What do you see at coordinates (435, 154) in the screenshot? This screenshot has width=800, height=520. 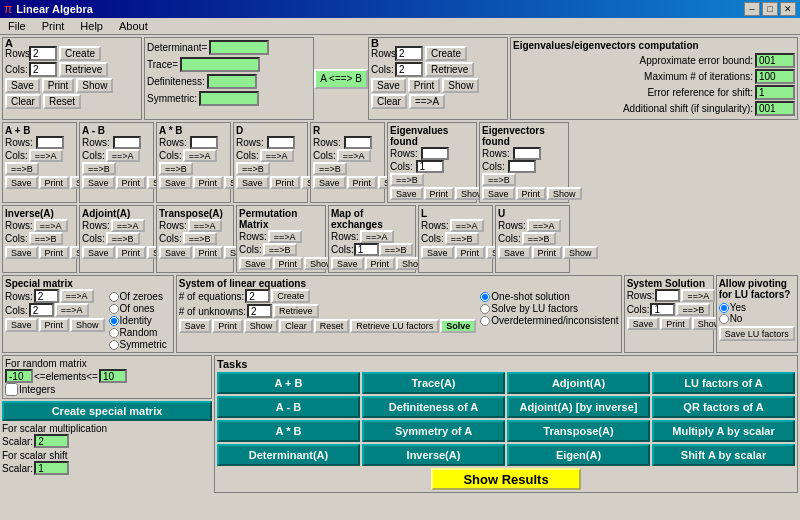 I see `eigenval-rows` at bounding box center [435, 154].